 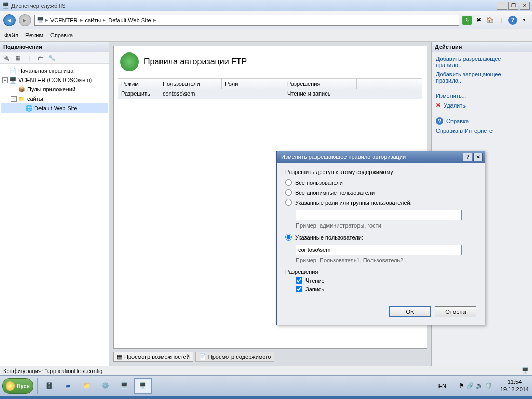 What do you see at coordinates (41, 58) in the screenshot?
I see `up-icon: 🗀` at bounding box center [41, 58].